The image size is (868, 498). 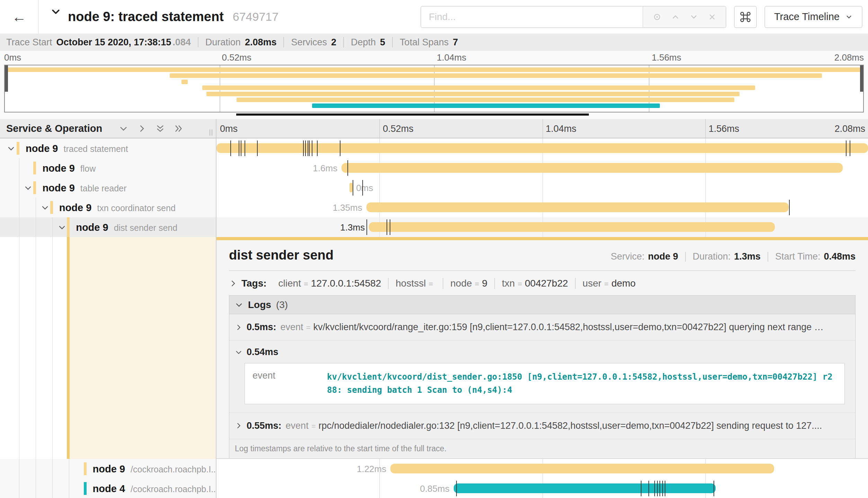 I want to click on span-row: node 9dist sender send1.3ms, so click(x=434, y=227).